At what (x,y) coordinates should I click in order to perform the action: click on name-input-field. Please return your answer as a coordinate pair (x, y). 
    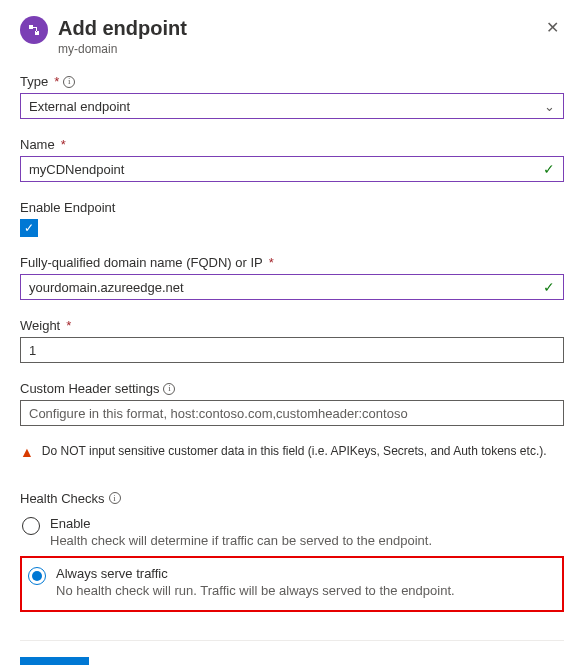
    Looking at the image, I should click on (283, 170).